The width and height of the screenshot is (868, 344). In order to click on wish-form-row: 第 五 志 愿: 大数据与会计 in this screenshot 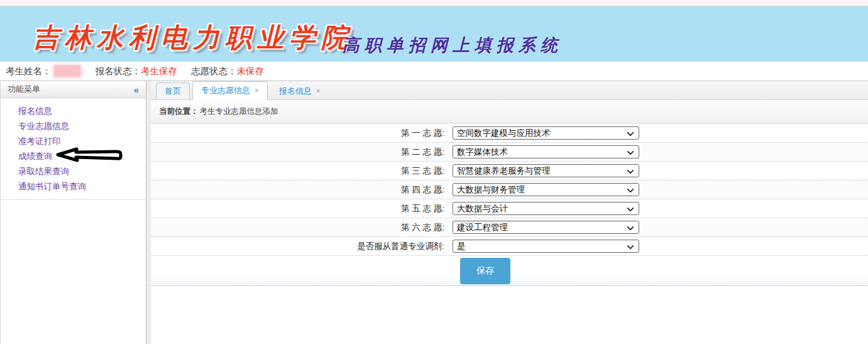, I will do `click(509, 209)`.